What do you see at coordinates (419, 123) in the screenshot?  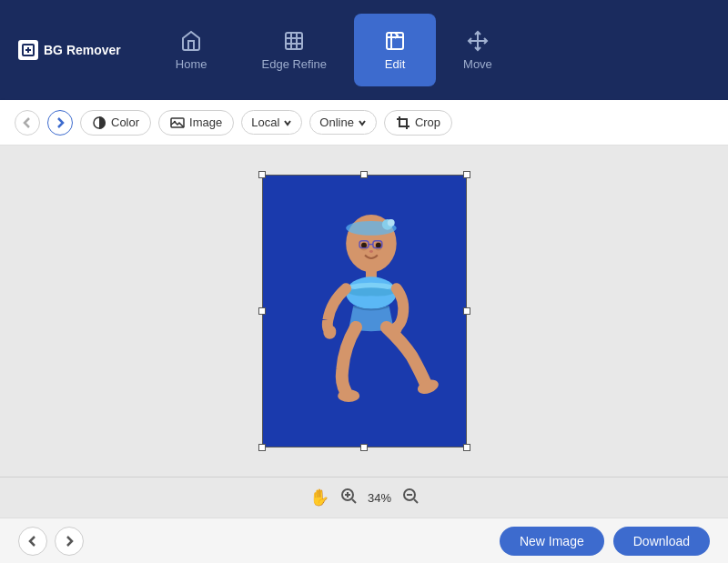 I see `crop-button: Crop` at bounding box center [419, 123].